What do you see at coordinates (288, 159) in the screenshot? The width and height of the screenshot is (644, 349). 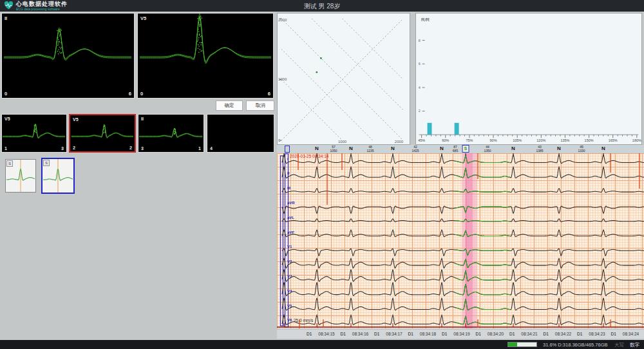 I see `lead-label-i: I` at bounding box center [288, 159].